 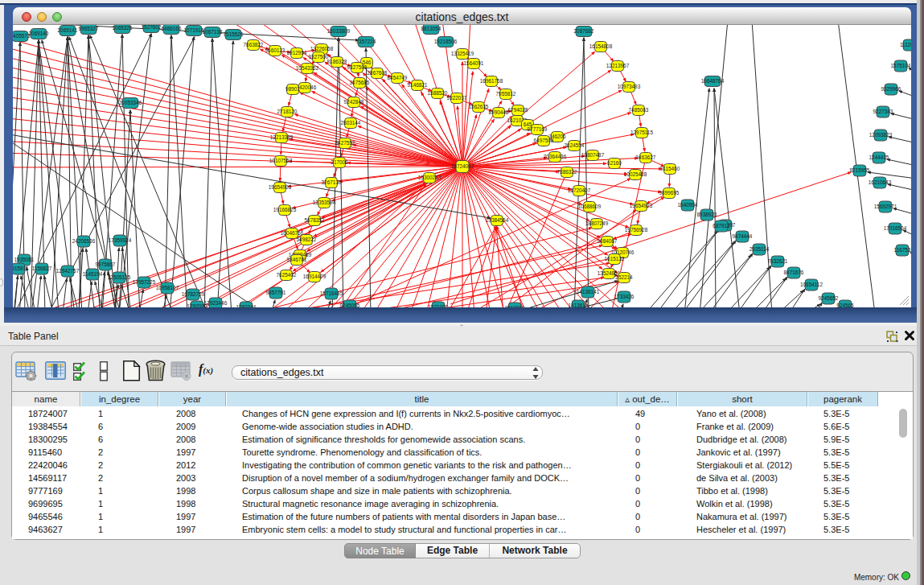 What do you see at coordinates (42, 269) in the screenshot?
I see `svg-text: 1156827` at bounding box center [42, 269].